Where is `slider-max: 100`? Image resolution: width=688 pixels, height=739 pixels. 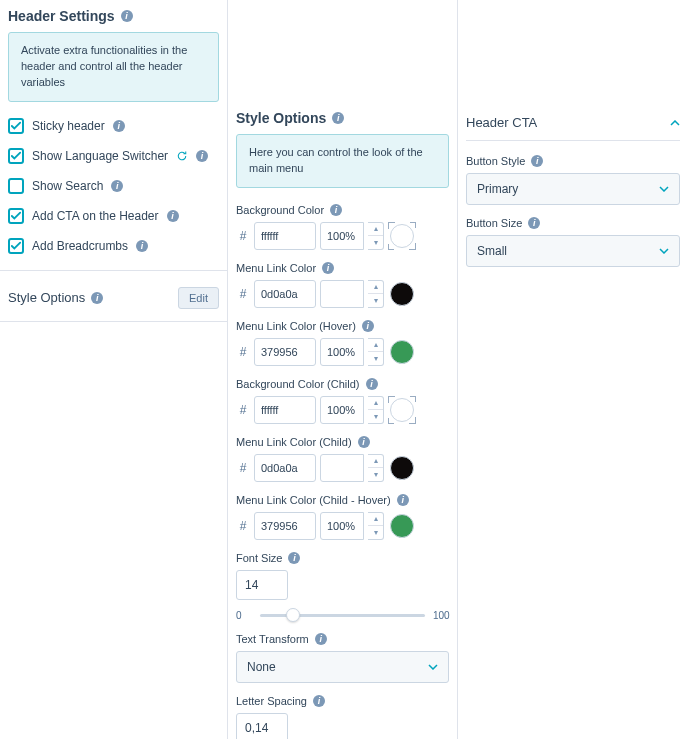
slider-max: 100 is located at coordinates (441, 616).